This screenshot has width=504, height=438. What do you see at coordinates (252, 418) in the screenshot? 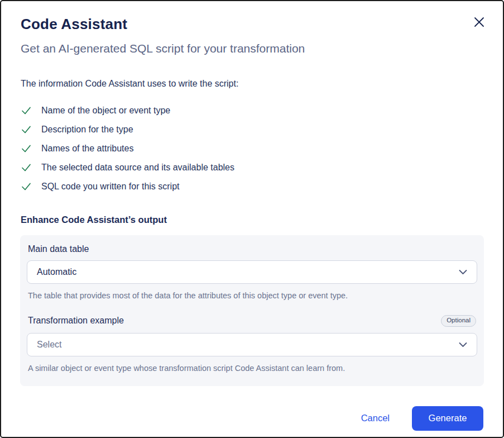
I see `dialog-footer: Cancel Generate` at bounding box center [252, 418].